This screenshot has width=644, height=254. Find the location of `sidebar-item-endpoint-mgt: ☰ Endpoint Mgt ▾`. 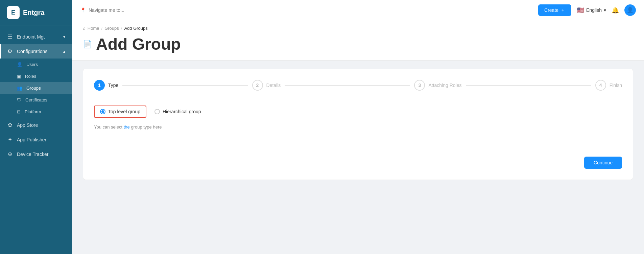

sidebar-item-endpoint-mgt: ☰ Endpoint Mgt ▾ is located at coordinates (36, 37).